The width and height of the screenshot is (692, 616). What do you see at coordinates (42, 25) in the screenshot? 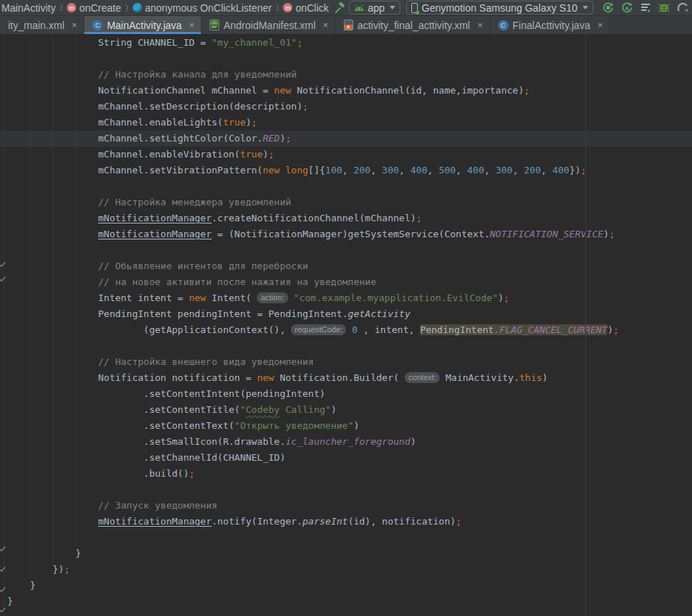
I see `tab: ity_main.xml×` at bounding box center [42, 25].